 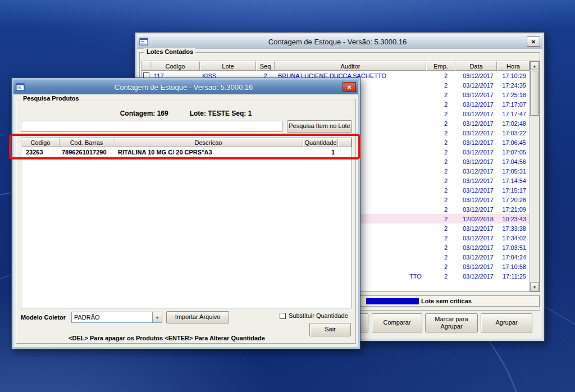 I want to click on cell-hora: 17:07:05, so click(x=513, y=152).